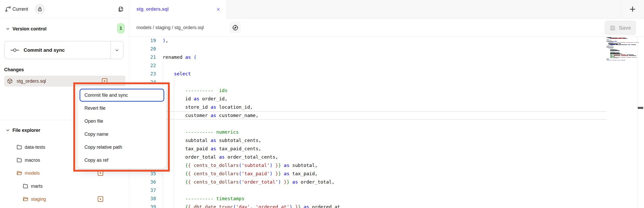 The width and height of the screenshot is (644, 208). Describe the element at coordinates (27, 131) in the screenshot. I see `section-title: File explorer` at that location.